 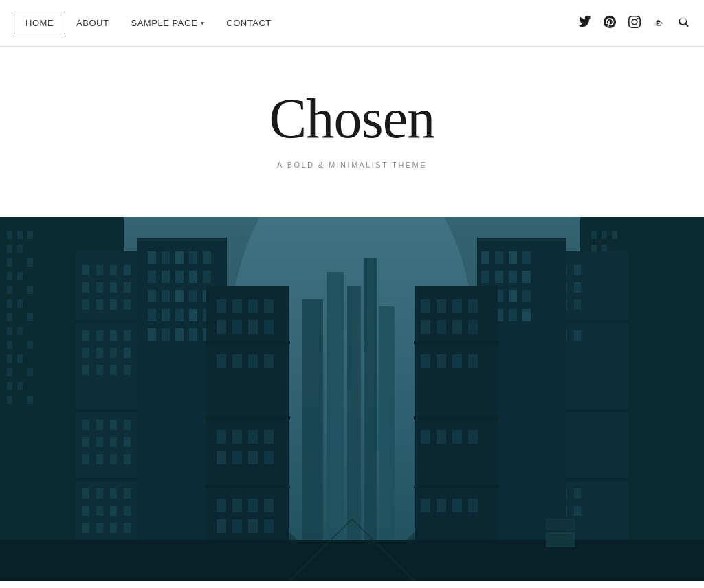 What do you see at coordinates (203, 23) in the screenshot?
I see `chevron-down-icon: ▾` at bounding box center [203, 23].